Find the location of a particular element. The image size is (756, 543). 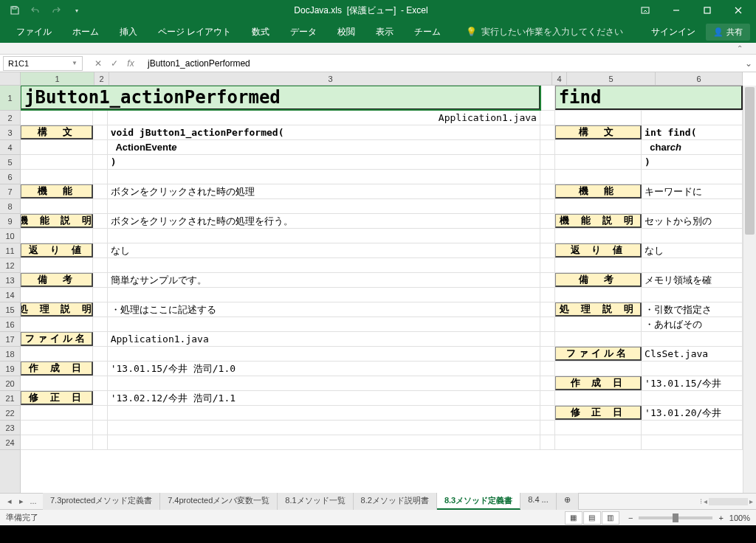

row-header: 13 is located at coordinates (10, 280).